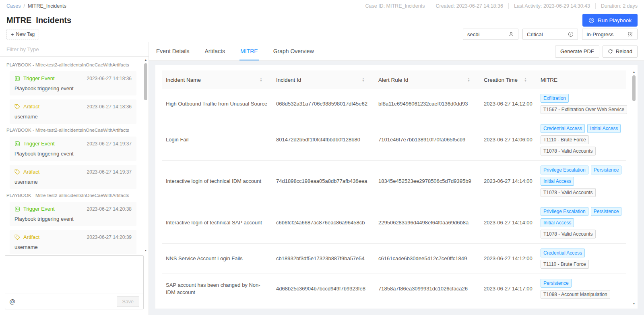 The width and height of the screenshot is (644, 315). What do you see at coordinates (74, 275) in the screenshot?
I see `comment-input` at bounding box center [74, 275].